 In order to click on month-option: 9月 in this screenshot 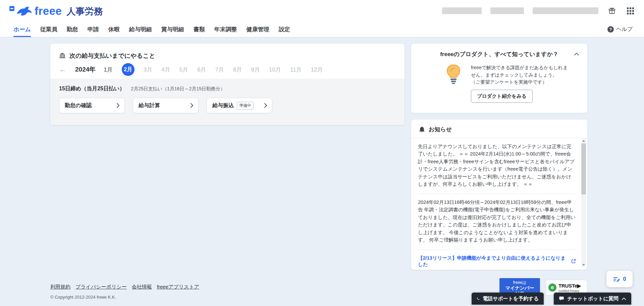, I will do `click(256, 70)`.